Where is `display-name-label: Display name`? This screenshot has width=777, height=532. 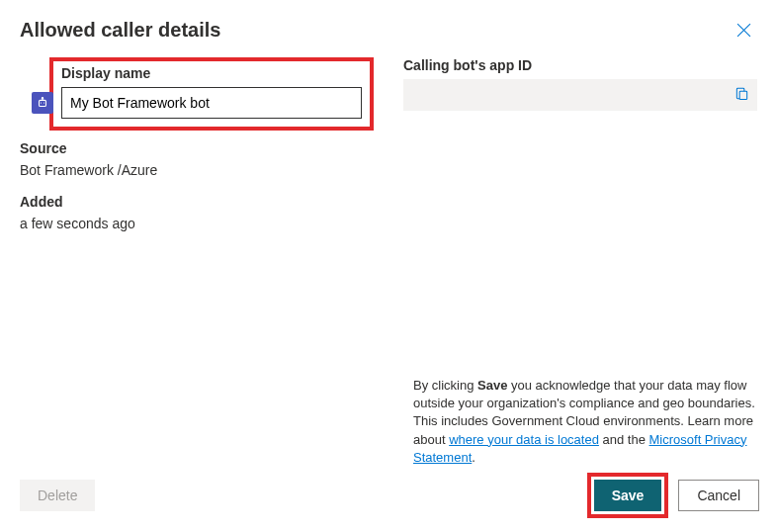 display-name-label: Display name is located at coordinates (212, 73).